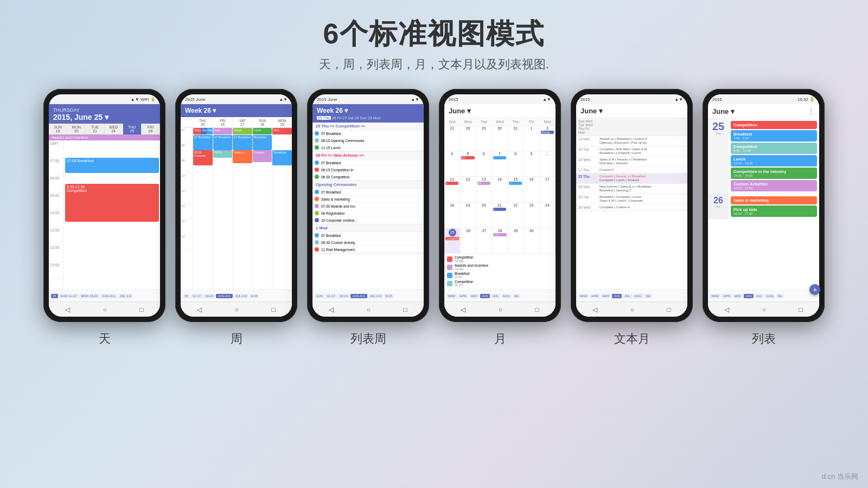  I want to click on phone-month: 2015 ▲▼ June ▾ Sun Mon Tue Wed Thu Fri M…, so click(500, 218).